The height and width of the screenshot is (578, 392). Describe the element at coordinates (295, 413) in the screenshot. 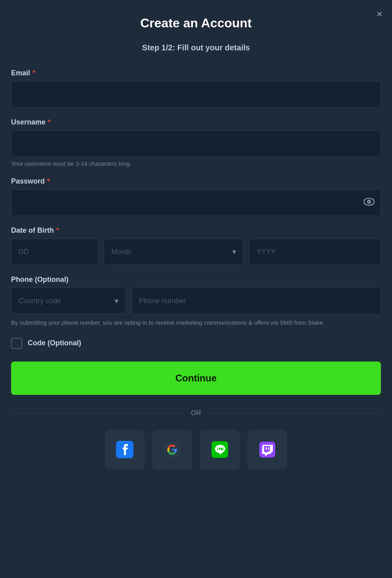

I see `divider-line-right` at that location.